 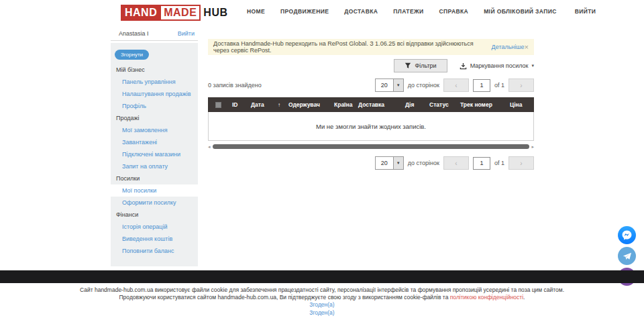 I want to click on column-header-price: Ціна, so click(x=520, y=105).